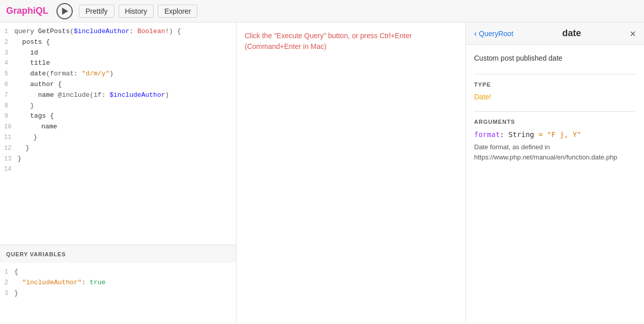 This screenshot has height=324, width=644. I want to click on arg-default: = "F j, Y", so click(558, 134).